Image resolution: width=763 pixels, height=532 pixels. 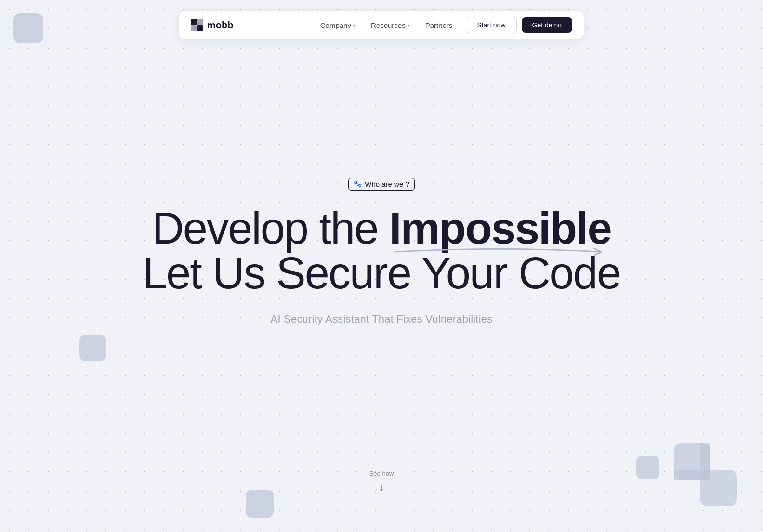 What do you see at coordinates (547, 25) in the screenshot?
I see `get-demo-button: Get demo` at bounding box center [547, 25].